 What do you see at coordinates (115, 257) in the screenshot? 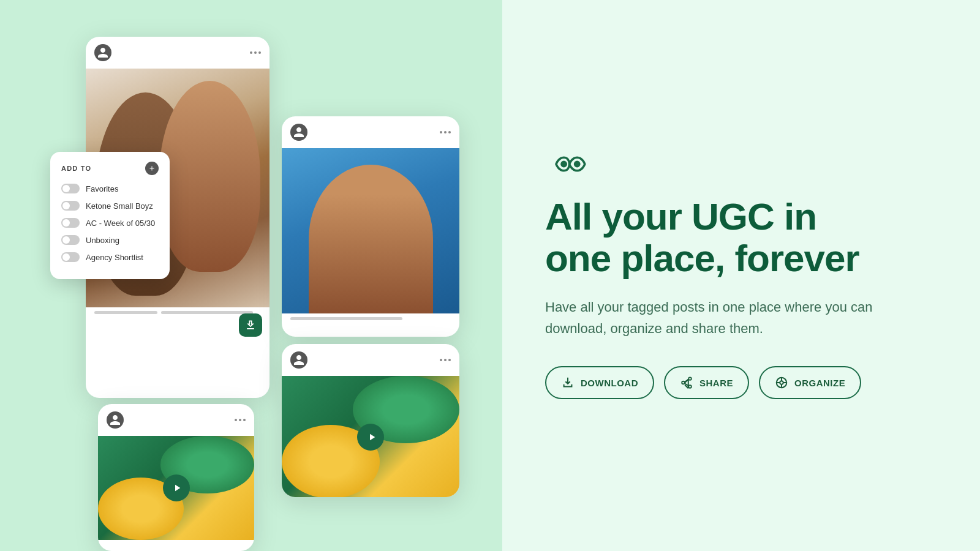
I see `toggle-label-agency: Agency Shortlist` at bounding box center [115, 257].